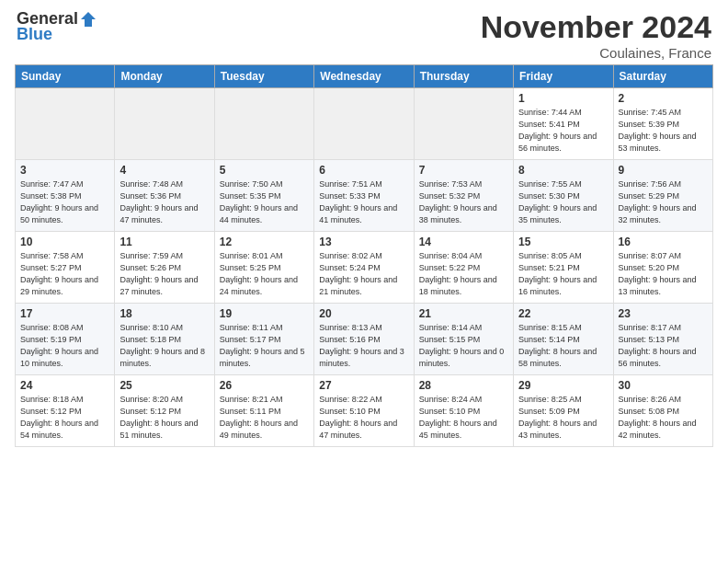 This screenshot has height=563, width=728. What do you see at coordinates (463, 411) in the screenshot?
I see `calendar-day-cell: 28Sunrise: 8:24 AM Sunset: 5:10 PM Dayli…` at bounding box center [463, 411].